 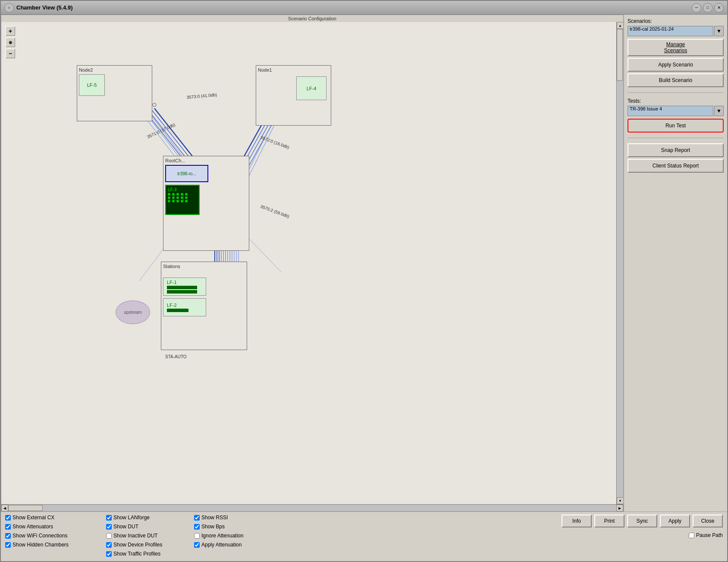 What do you see at coordinates (55, 545) in the screenshot?
I see `cb-hidden-chambers: Show Hidden Chambers` at bounding box center [55, 545].